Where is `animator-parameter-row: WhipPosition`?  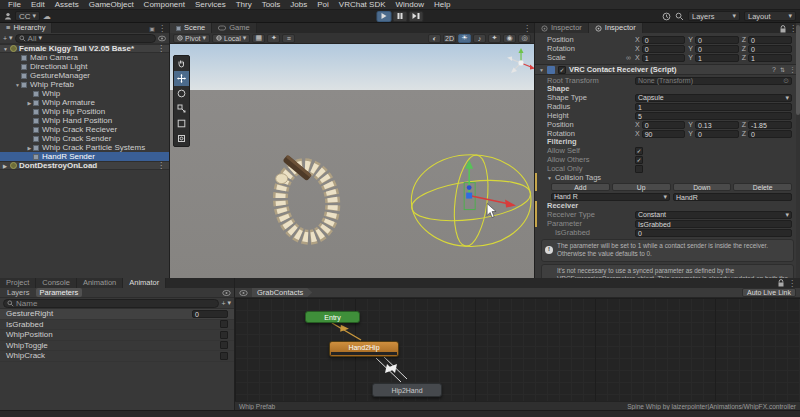
animator-parameter-row: WhipPosition is located at coordinates (117, 336).